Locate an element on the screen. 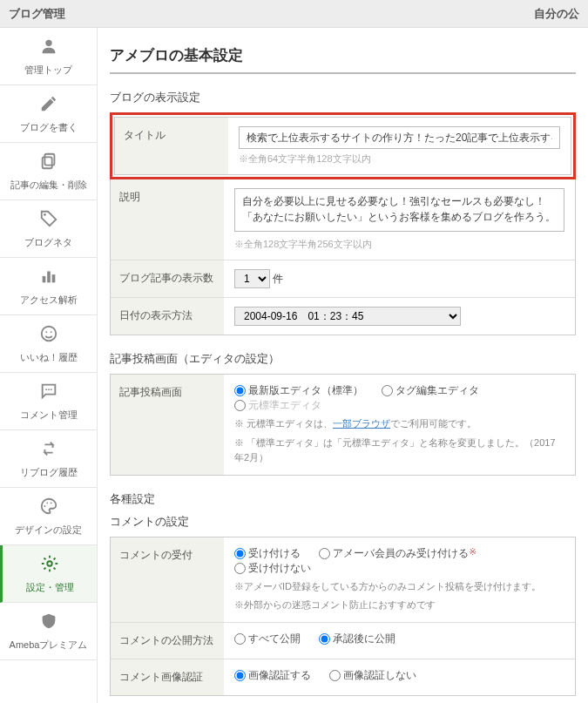 This screenshot has height=703, width=588. comment-publish-opt2: 承認後に公開 is located at coordinates (357, 639).